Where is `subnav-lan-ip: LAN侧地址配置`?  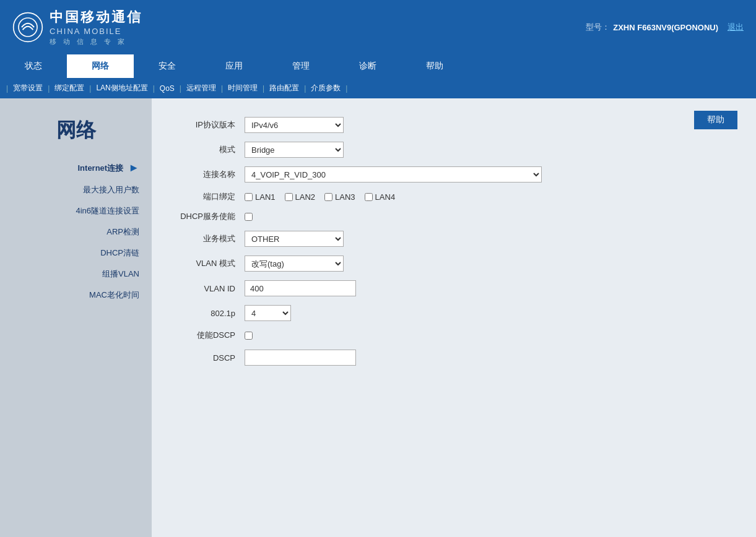 subnav-lan-ip: LAN侧地址配置 is located at coordinates (121, 88).